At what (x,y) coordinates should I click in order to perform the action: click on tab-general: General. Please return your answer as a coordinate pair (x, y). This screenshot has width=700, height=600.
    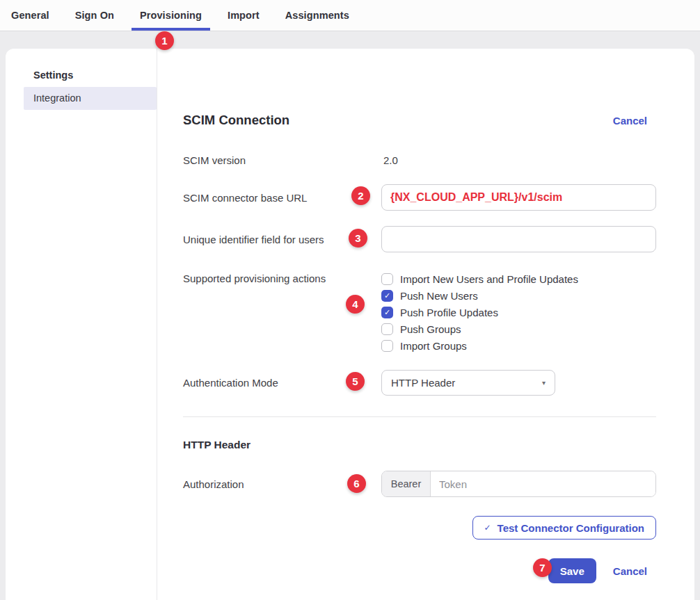
    Looking at the image, I should click on (31, 15).